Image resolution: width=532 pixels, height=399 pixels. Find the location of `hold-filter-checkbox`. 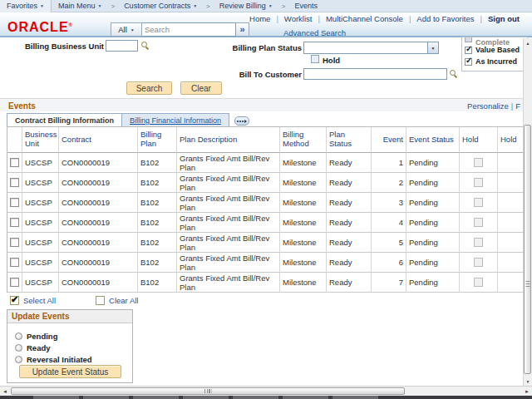

hold-filter-checkbox is located at coordinates (315, 59).